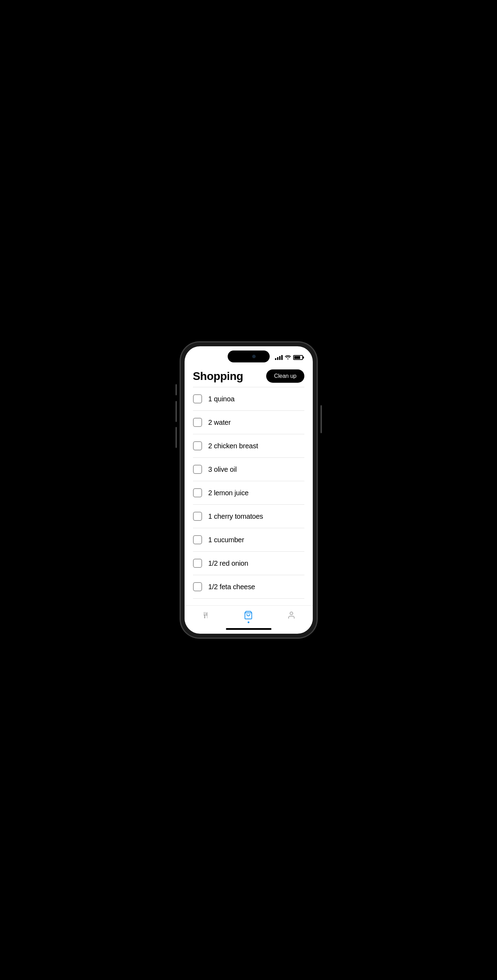  Describe the element at coordinates (249, 375) in the screenshot. I see `header: Shopping Clean up` at that location.